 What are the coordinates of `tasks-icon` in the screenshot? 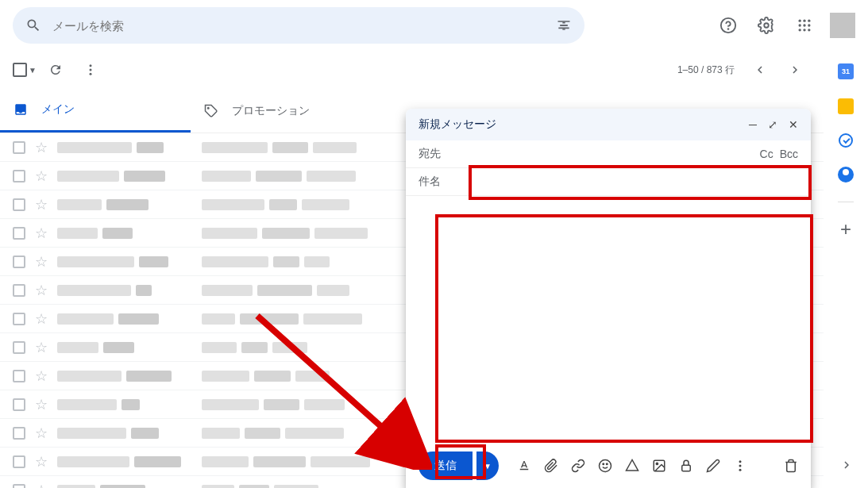 It's located at (846, 140).